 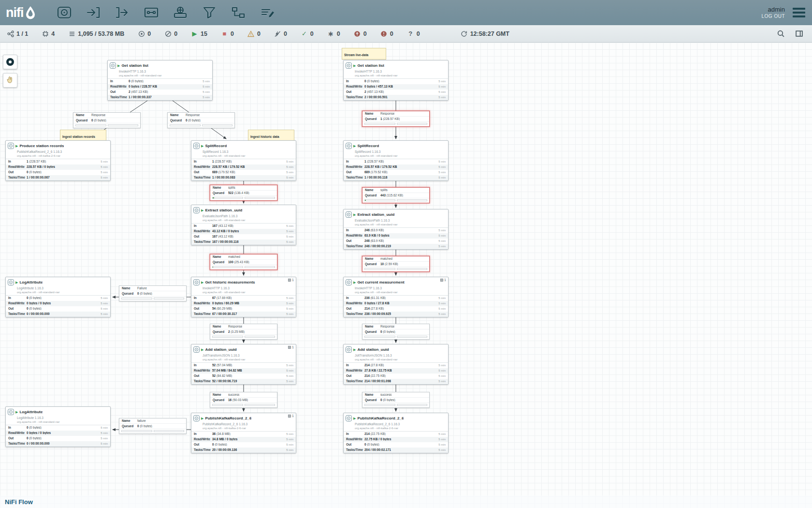 I want to click on connection-label-8: NameResponse Queued0 (0 bytes), so click(x=396, y=332).